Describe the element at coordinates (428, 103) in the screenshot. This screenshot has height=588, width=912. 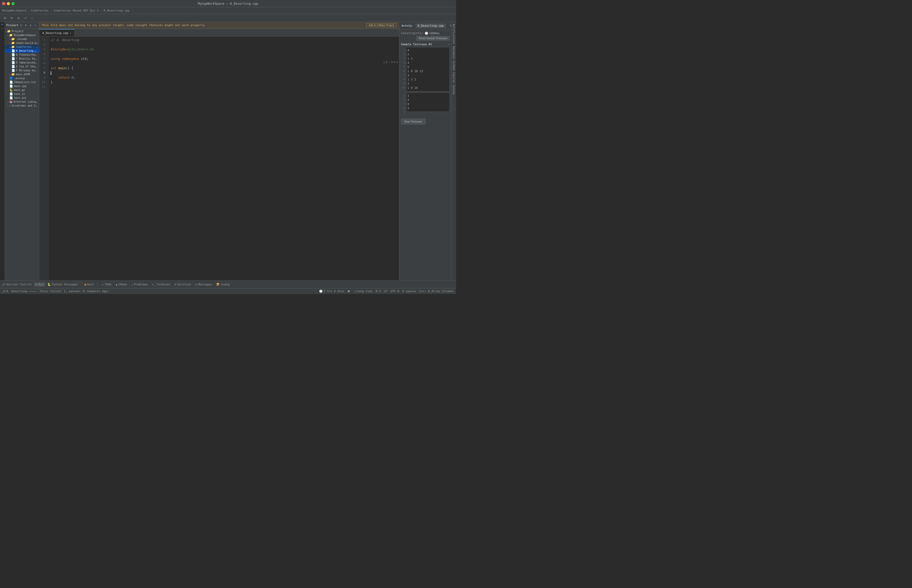
I see `output-data-container: 1 2 0 3` at that location.